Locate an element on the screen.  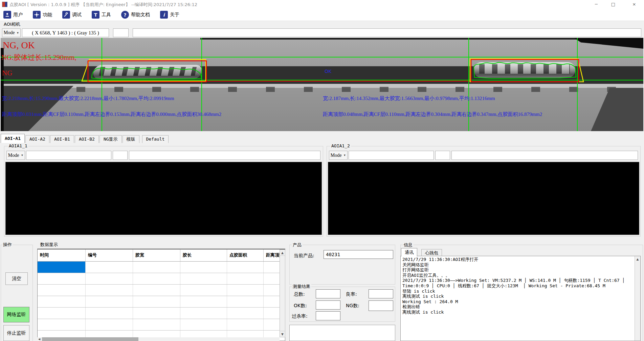
log-text: 2021/7/29 11:36:30:AOI程序打开 关闭网络监听 打开网络监听… is located at coordinates (516, 286).